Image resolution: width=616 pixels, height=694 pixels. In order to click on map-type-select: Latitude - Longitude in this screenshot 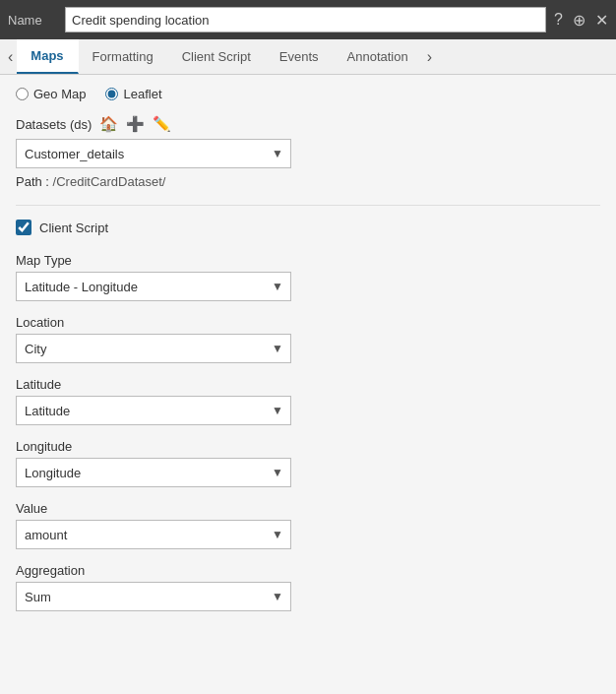, I will do `click(154, 286)`.